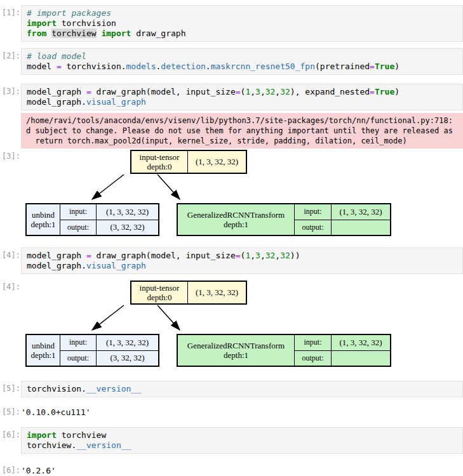  What do you see at coordinates (242, 23) in the screenshot?
I see `code-editor-1: # import packages import torchvision fro…` at bounding box center [242, 23].